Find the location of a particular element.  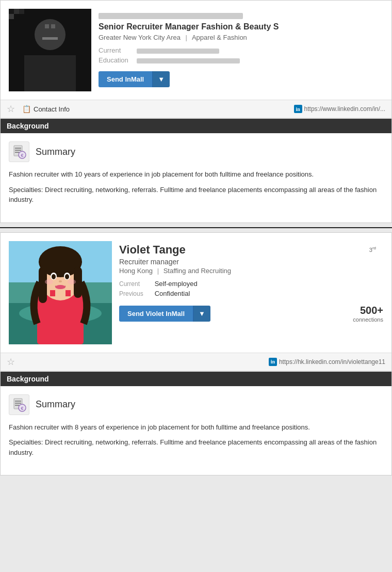

contact-icon-1: 📋 is located at coordinates (27, 109).